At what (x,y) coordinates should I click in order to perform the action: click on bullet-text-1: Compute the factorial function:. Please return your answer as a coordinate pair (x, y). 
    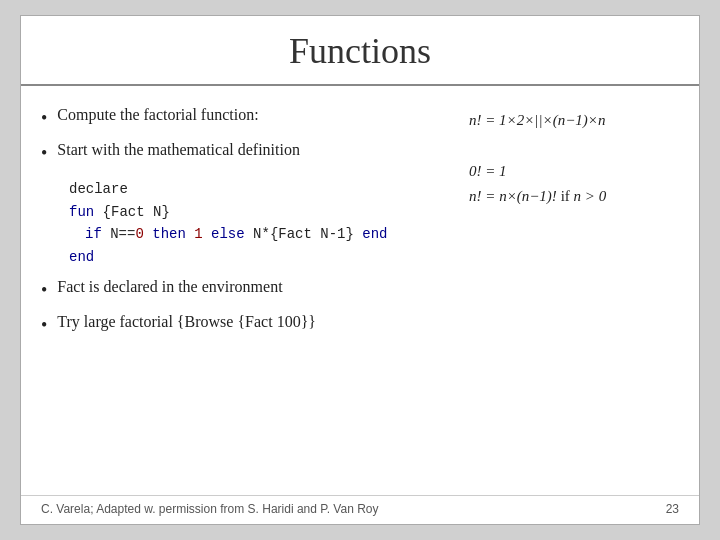
    Looking at the image, I should click on (158, 115).